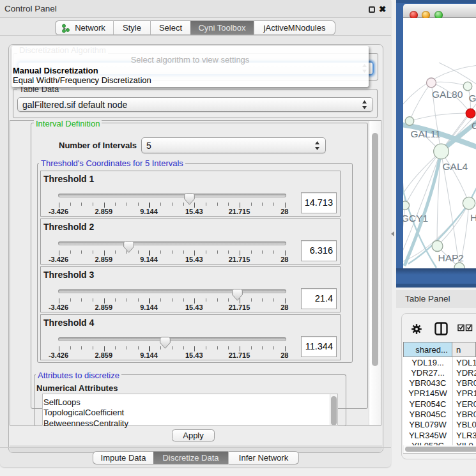 The width and height of the screenshot is (476, 476). I want to click on svg-text: HAP2, so click(451, 258).